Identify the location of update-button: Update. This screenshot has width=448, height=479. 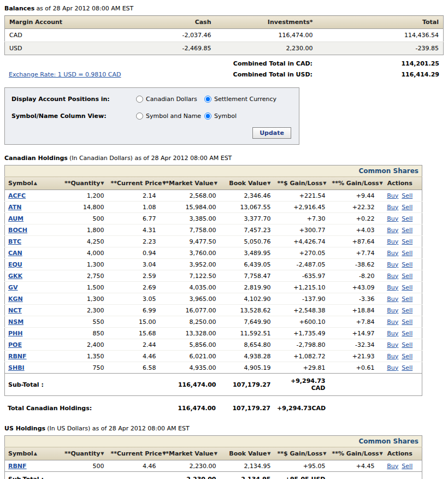
(272, 133).